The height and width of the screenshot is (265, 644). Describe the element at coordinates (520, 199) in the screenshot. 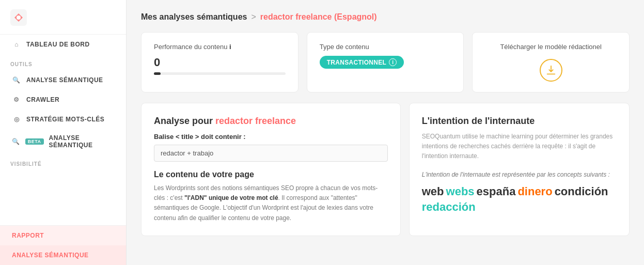

I see `concepts-list: webwebsespañadinerocondiciónredacción` at that location.